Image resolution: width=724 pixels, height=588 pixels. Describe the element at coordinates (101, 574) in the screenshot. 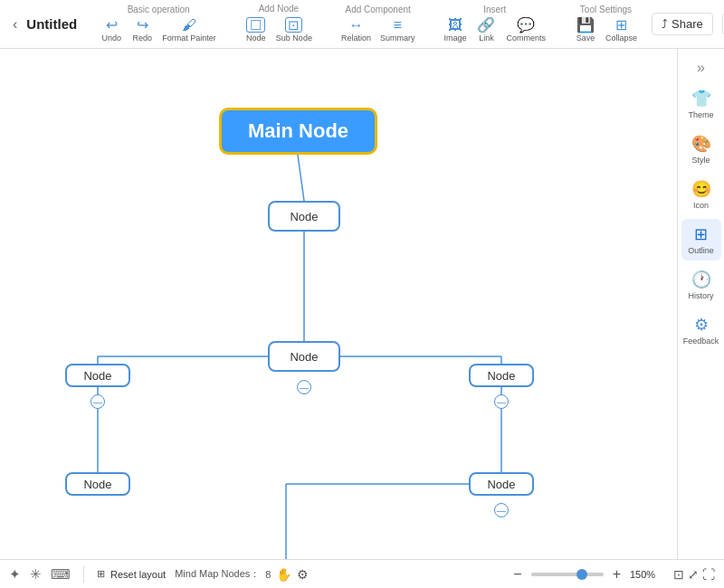

I see `layout-icon: ⊞` at that location.